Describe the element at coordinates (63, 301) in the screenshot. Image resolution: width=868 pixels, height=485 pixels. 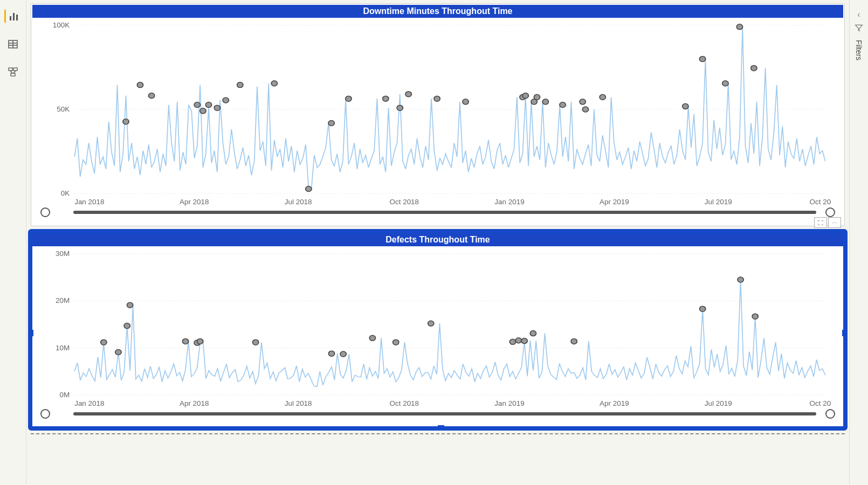
I see `svg-text: 20M` at that location.